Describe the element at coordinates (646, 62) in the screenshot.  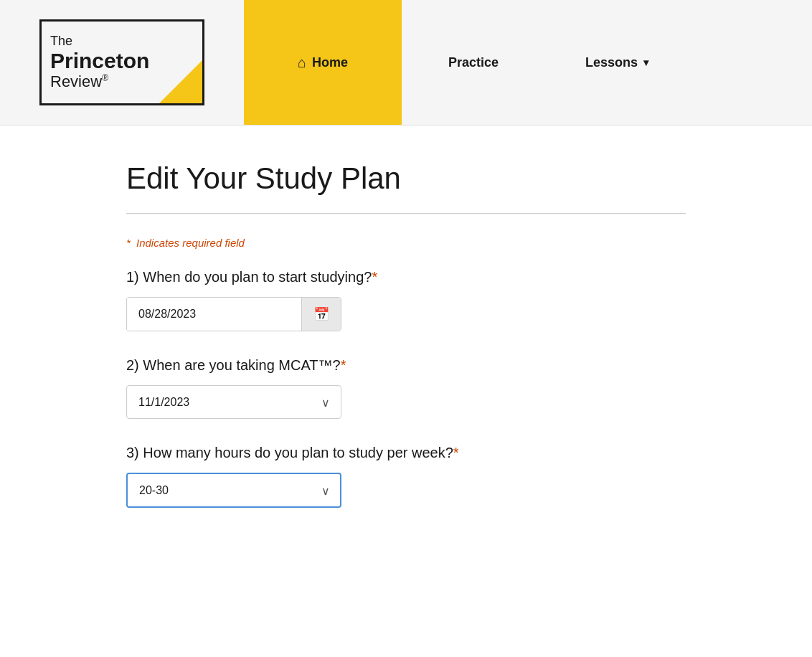
I see `chevron-down-icon: ▾` at that location.